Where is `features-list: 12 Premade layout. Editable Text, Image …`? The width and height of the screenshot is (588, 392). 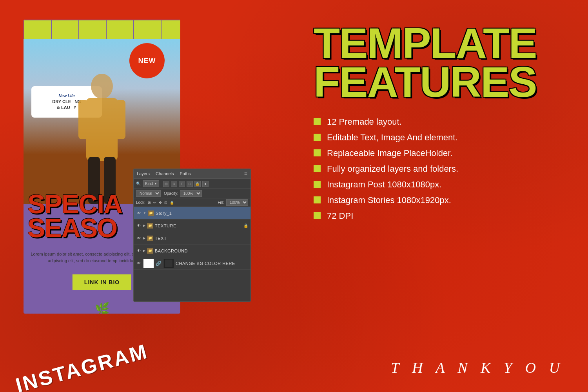 features-list: 12 Premade layout. Editable Text, Image … is located at coordinates (439, 169).